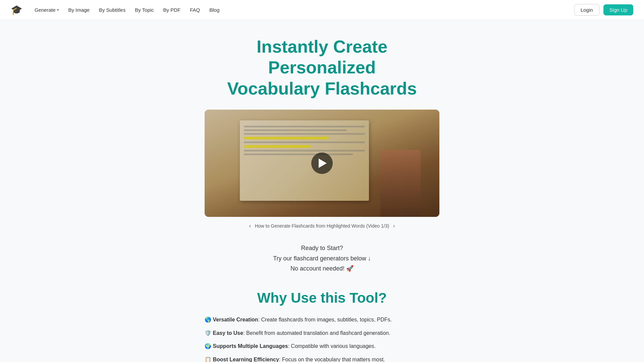 Image resolution: width=644 pixels, height=362 pixels. I want to click on generate-label: Generate, so click(45, 10).